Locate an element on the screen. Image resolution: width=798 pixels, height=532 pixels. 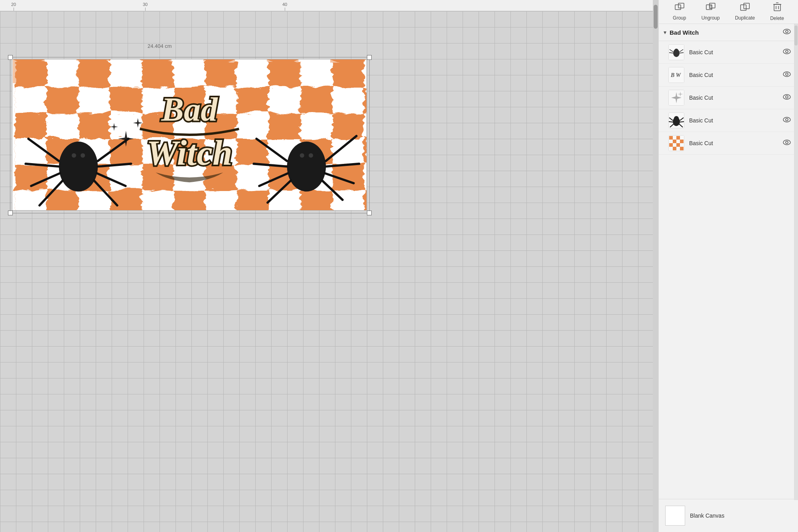
design-svg: Bad Witch is located at coordinates (189, 135).